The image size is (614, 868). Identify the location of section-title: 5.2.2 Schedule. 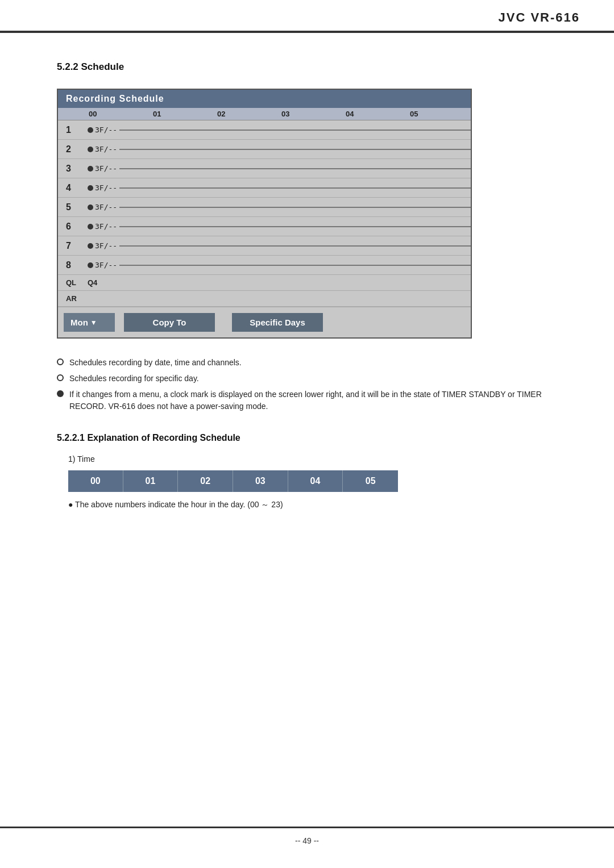
(307, 67).